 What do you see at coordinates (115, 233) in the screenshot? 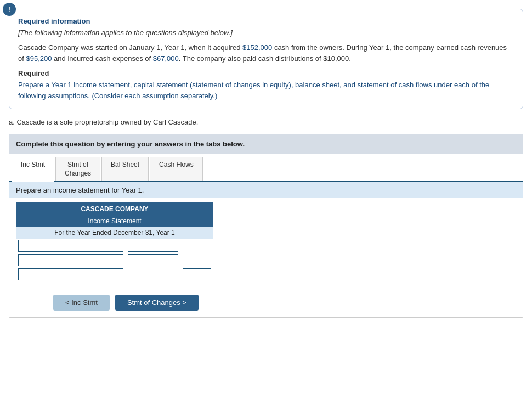
I see `table-date-row: For the Year Ended December 31, Year 1` at bounding box center [115, 233].